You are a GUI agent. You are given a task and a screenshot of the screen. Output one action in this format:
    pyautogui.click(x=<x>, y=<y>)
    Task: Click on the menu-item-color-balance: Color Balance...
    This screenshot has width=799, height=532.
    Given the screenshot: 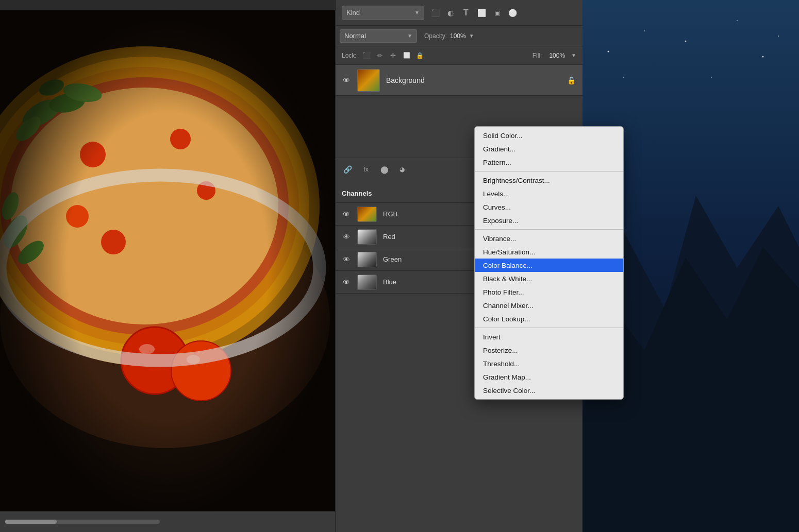 What is the action you would take?
    pyautogui.click(x=549, y=265)
    